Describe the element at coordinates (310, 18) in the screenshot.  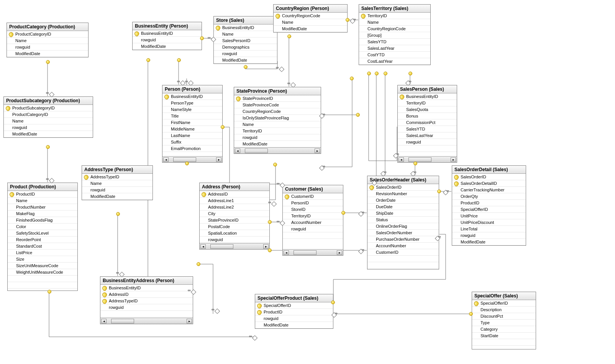
I see `table-CountryRegion: CountryRegion (Person)CountryRegionCodeN…` at that location.